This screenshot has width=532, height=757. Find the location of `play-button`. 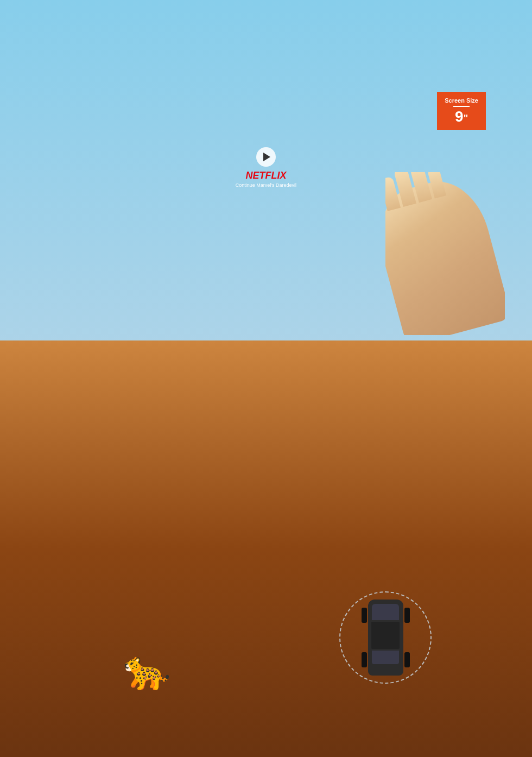

play-button is located at coordinates (266, 157).